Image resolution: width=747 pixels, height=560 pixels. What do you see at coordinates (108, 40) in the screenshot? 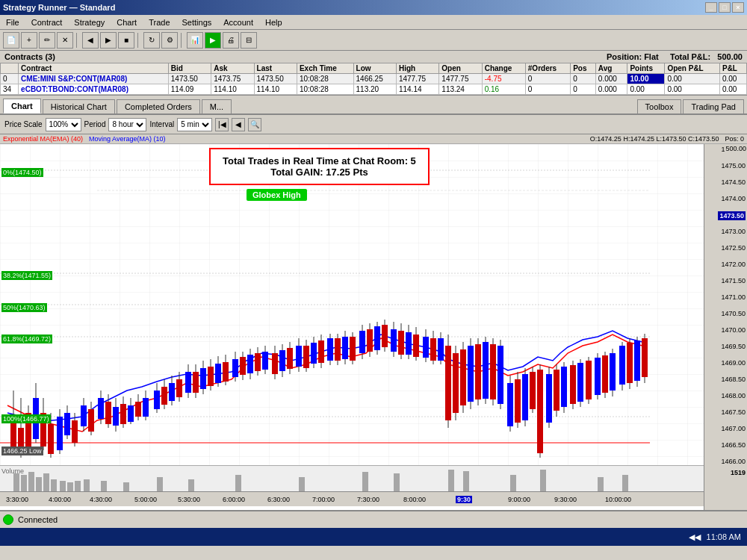
I see `play-button: ▶` at bounding box center [108, 40].